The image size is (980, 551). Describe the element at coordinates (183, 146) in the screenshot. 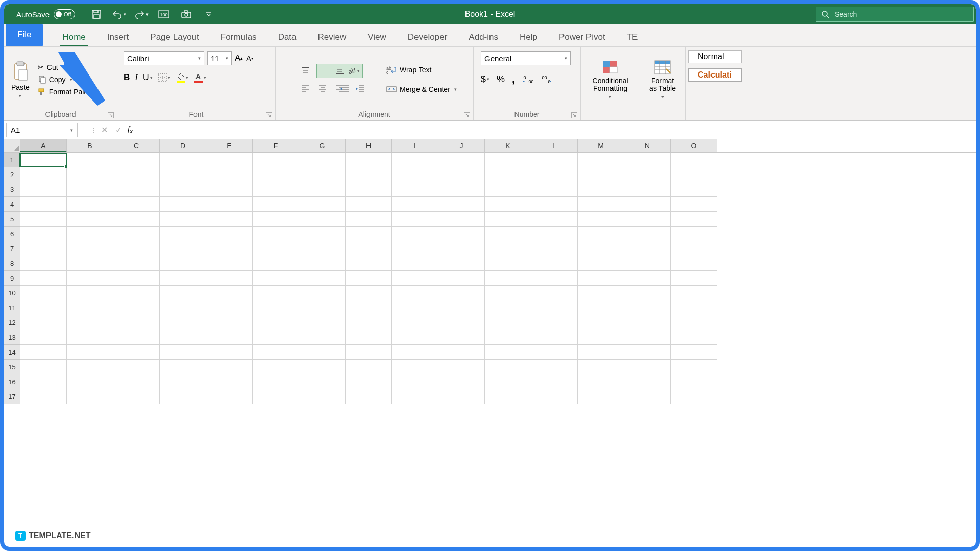

I see `col-header-D: D` at that location.